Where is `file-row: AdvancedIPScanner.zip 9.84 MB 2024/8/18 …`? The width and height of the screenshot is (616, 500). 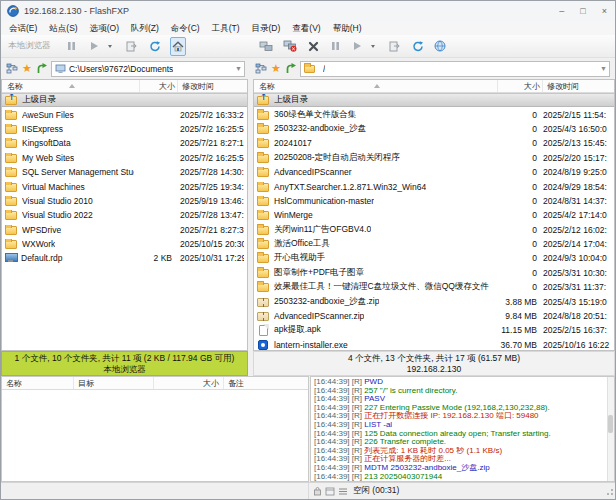
file-row: AdvancedIPScanner.zip 9.84 MB 2024/8/18 … is located at coordinates (434, 316).